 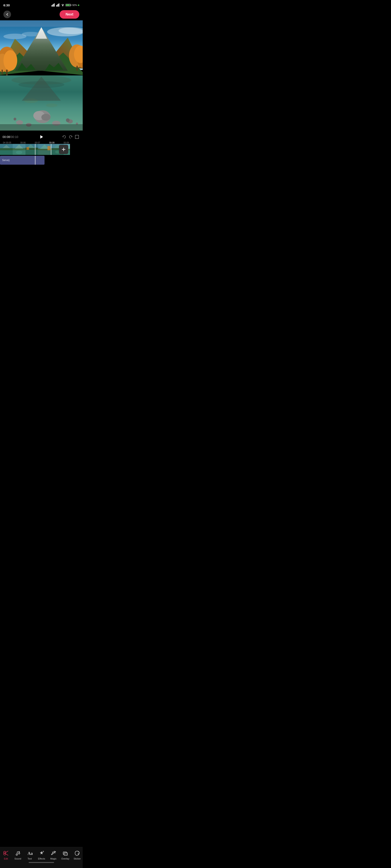 What do you see at coordinates (41, 15) in the screenshot?
I see `top-nav: Next` at bounding box center [41, 15].